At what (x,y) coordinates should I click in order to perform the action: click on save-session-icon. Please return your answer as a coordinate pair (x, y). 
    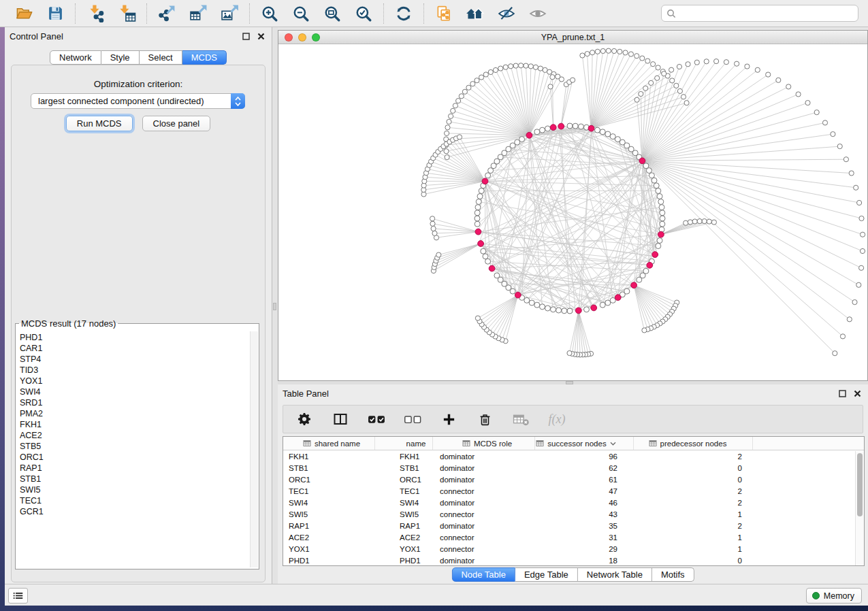
    Looking at the image, I should click on (55, 14).